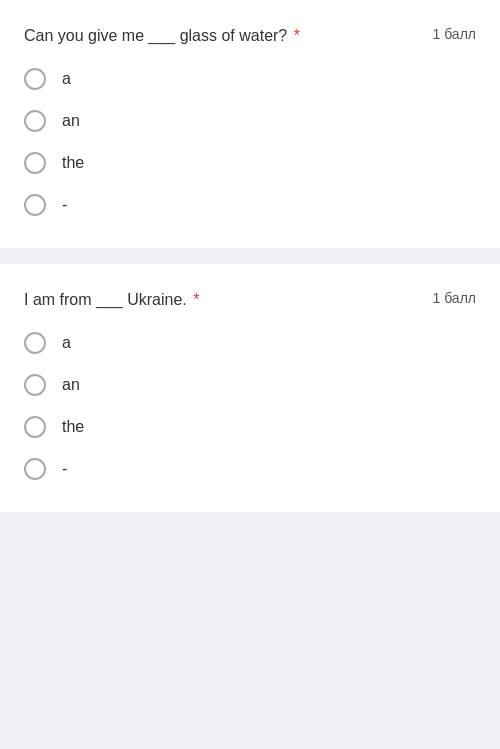 Image resolution: width=500 pixels, height=749 pixels. I want to click on question-2-required: *, so click(196, 300).